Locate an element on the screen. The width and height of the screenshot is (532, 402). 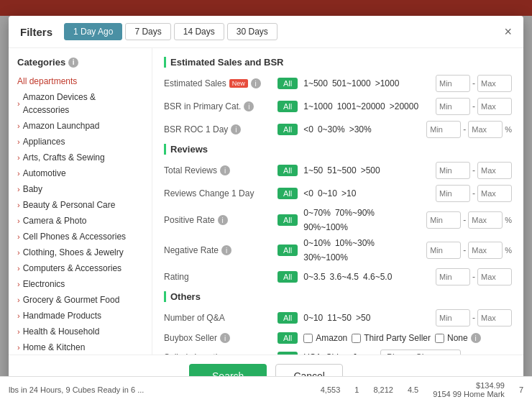
bsr-primary-all-btn: All is located at coordinates (288, 106).